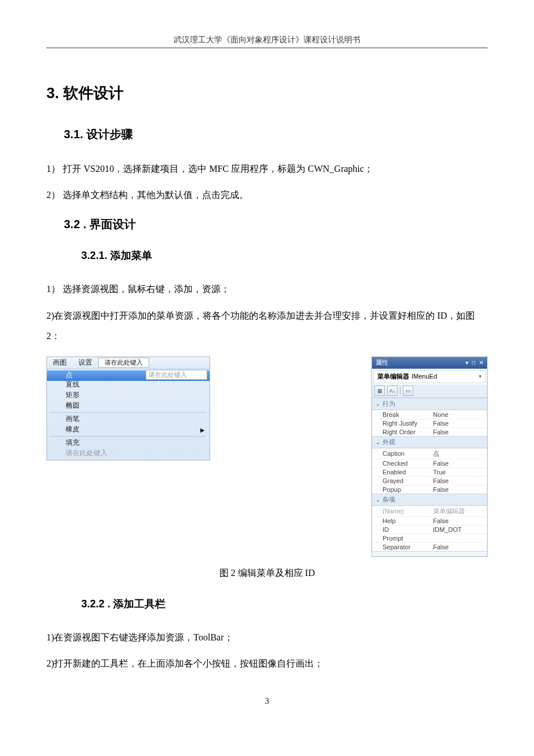 The width and height of the screenshot is (534, 756). I want to click on property-row: GrayedFalse, so click(430, 481).